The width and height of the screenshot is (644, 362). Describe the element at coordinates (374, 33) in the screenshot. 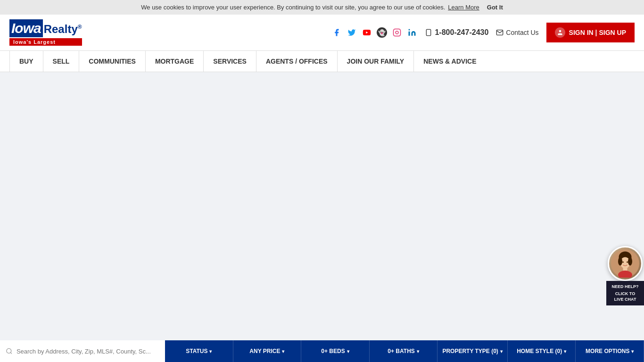

I see `social-icons: 👻` at that location.